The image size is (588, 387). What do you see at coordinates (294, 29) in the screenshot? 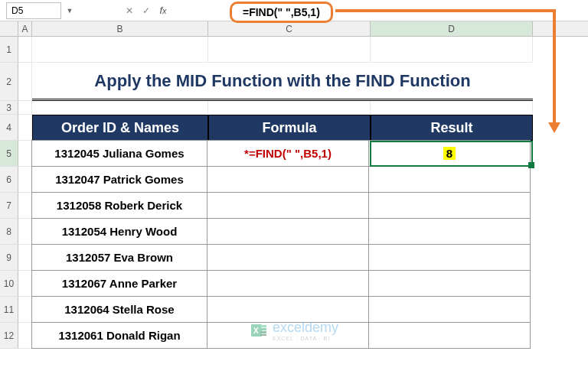
I see `column-headers: A B C D` at bounding box center [294, 29].